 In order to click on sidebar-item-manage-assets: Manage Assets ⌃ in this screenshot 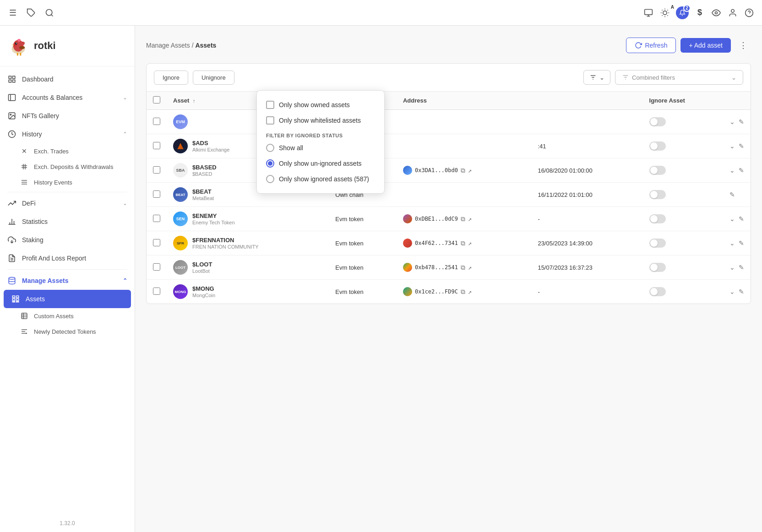, I will do `click(67, 281)`.